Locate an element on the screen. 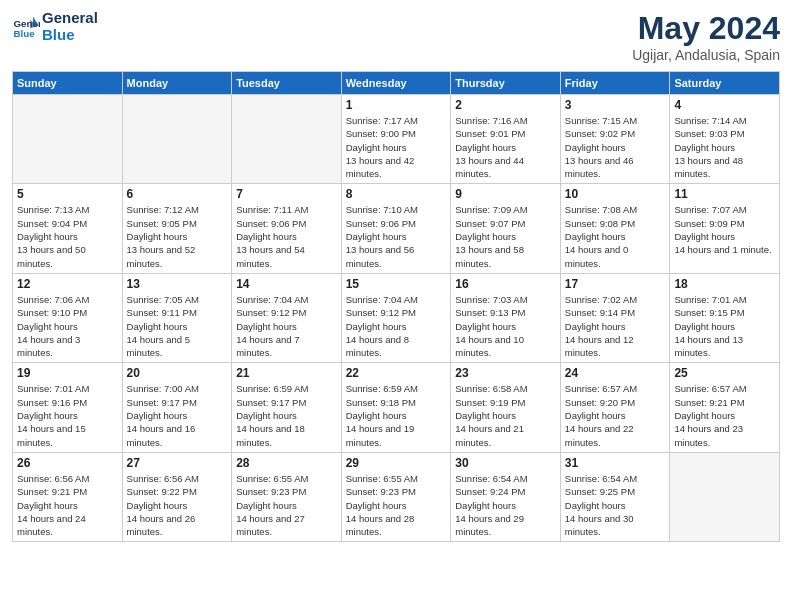 This screenshot has width=792, height=612. day-info: Sunrise: 6:57 AMSunset: 9:21 PMDaylight … is located at coordinates (724, 415).